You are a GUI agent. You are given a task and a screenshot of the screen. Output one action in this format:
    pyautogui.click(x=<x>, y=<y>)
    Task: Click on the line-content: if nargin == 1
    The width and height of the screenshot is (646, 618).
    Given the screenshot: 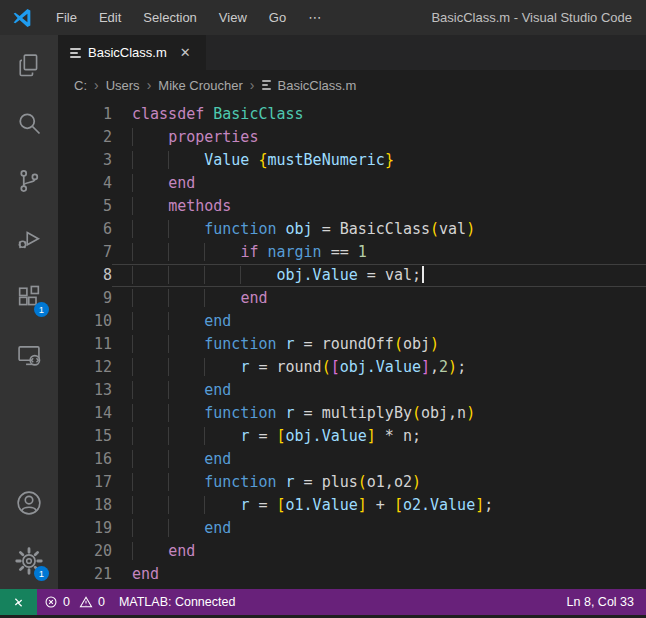 What is the action you would take?
    pyautogui.click(x=379, y=252)
    